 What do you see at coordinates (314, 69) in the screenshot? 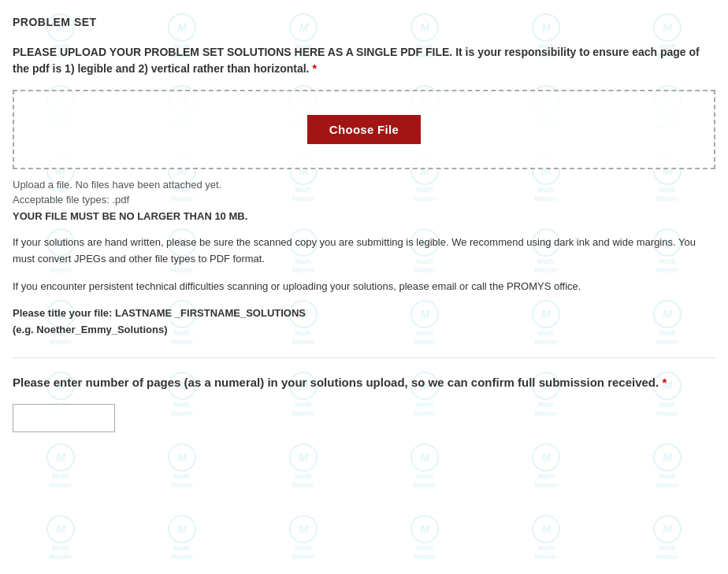
I see `required-star-upload: *` at bounding box center [314, 69].